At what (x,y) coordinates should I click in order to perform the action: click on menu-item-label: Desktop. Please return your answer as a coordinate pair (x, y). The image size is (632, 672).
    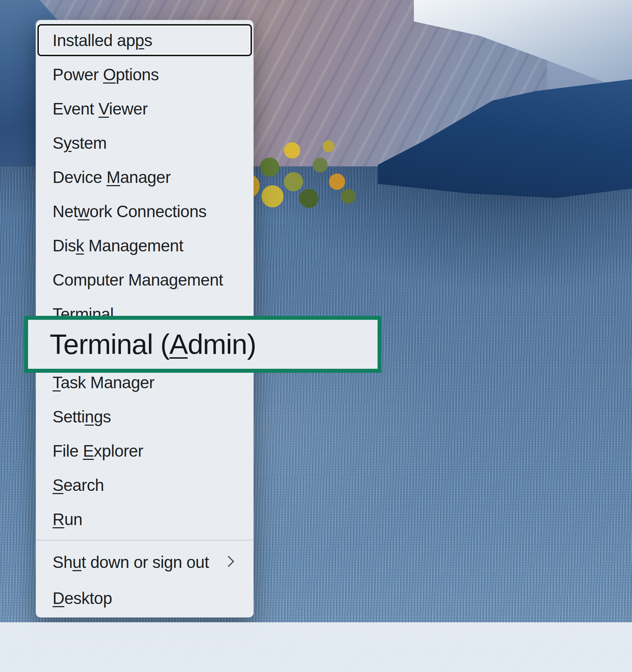
    Looking at the image, I should click on (82, 598).